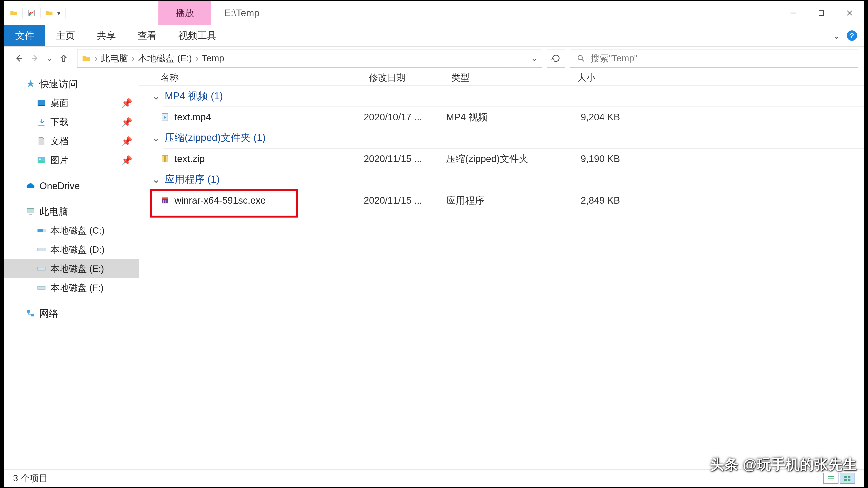  What do you see at coordinates (310, 59) in the screenshot?
I see `address-bar: › 此电脑 › 本地磁盘 (E:) › Temp ⌄` at bounding box center [310, 59].